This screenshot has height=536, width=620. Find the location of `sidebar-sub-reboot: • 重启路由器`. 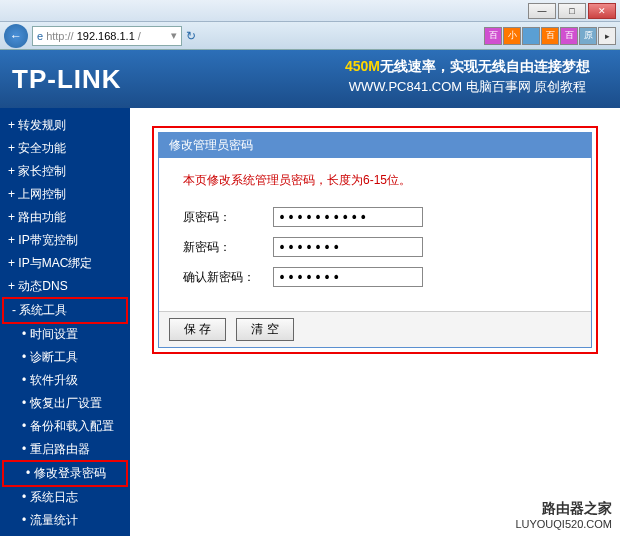

sidebar-sub-reboot: • 重启路由器 is located at coordinates (65, 450).